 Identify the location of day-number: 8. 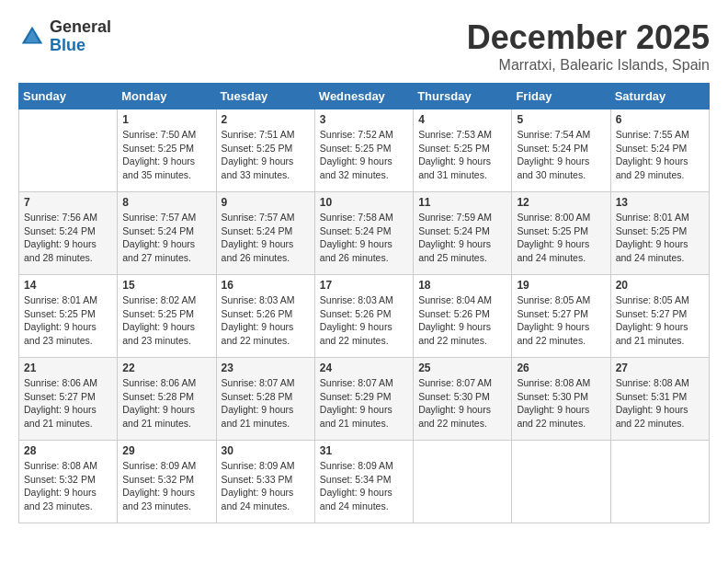
(166, 202).